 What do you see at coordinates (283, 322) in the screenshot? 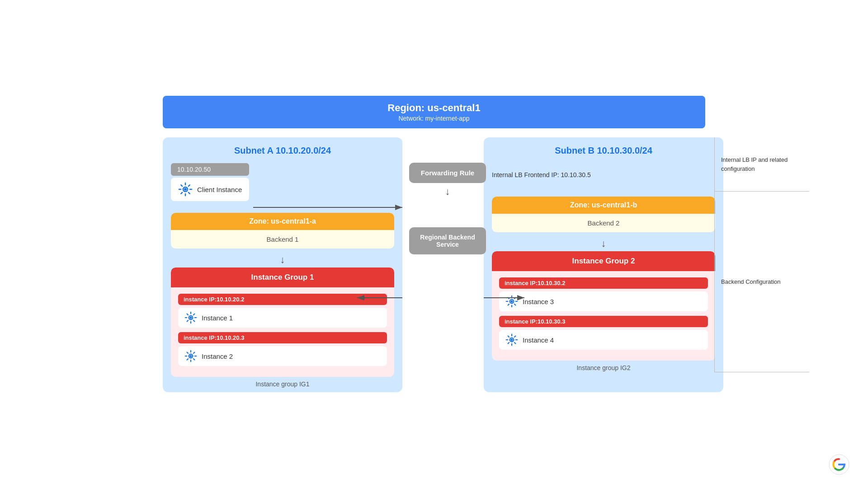
I see `instance-group-1-box: Instance Group 1 instance IP:10.10.20.2` at bounding box center [283, 322].